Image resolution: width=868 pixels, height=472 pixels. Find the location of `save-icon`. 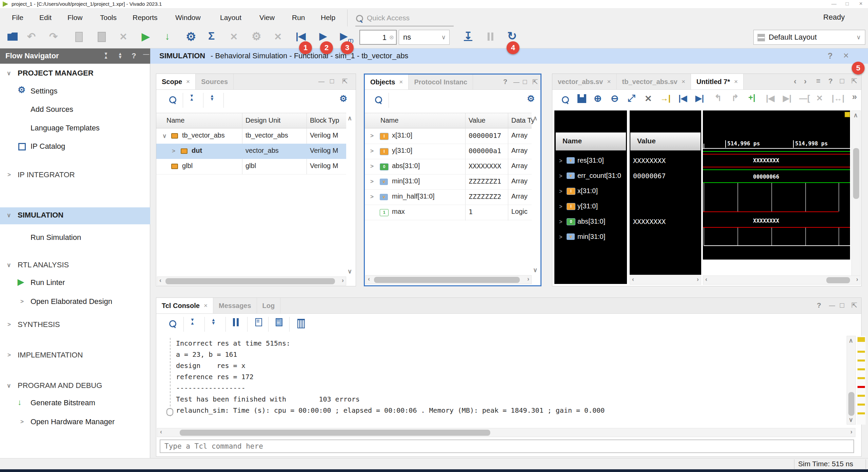

save-icon is located at coordinates (582, 99).